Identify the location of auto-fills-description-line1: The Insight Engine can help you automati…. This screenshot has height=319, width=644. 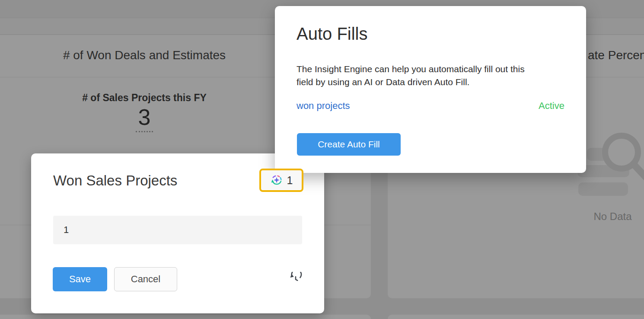
(411, 69).